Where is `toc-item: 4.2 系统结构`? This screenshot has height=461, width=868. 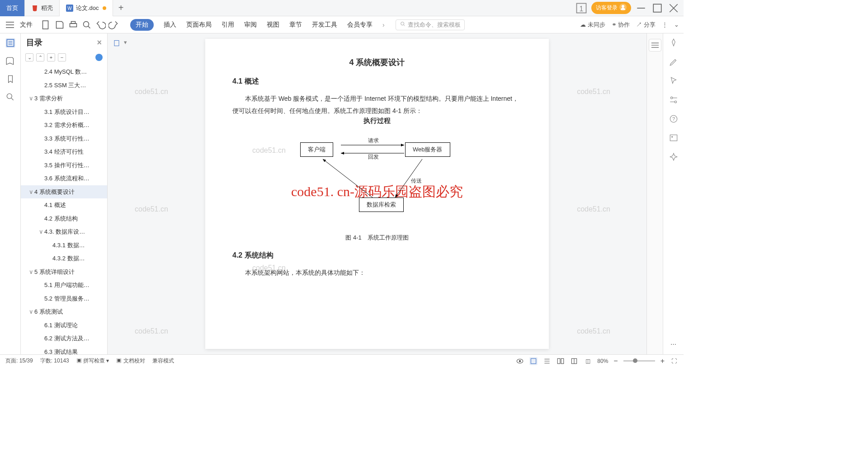
toc-item: 4.2 系统结构 is located at coordinates (64, 219).